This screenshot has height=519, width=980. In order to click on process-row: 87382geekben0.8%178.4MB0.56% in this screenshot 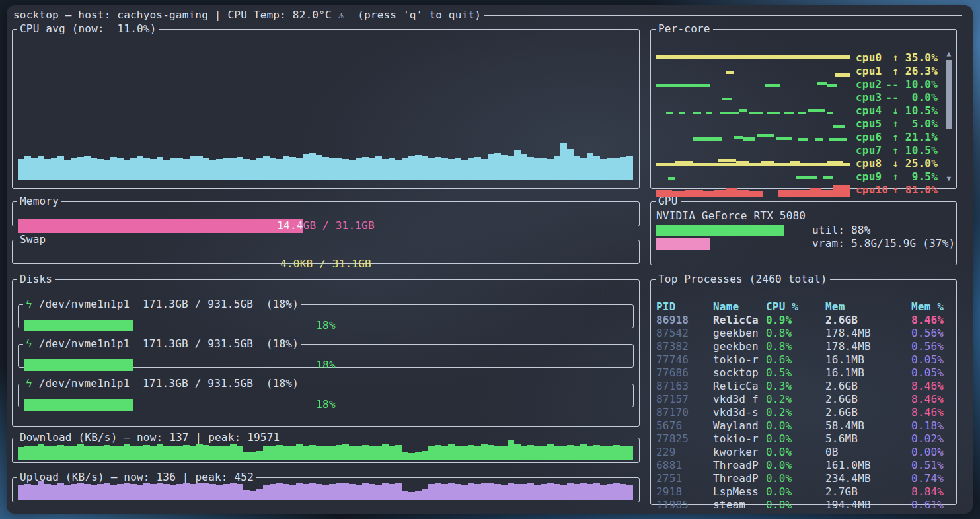, I will do `click(804, 347)`.